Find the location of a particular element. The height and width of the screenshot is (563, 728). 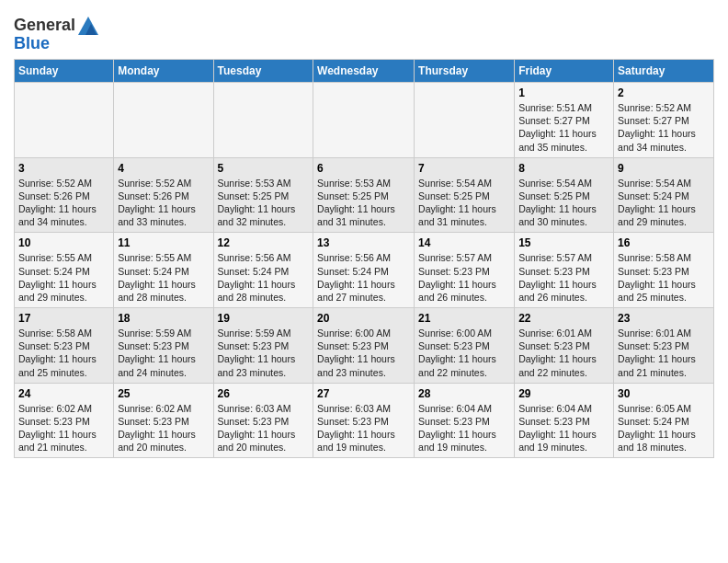

day-info: Sunrise: 5:52 AM Sunset: 5:27 PM Dayligh… is located at coordinates (664, 127).